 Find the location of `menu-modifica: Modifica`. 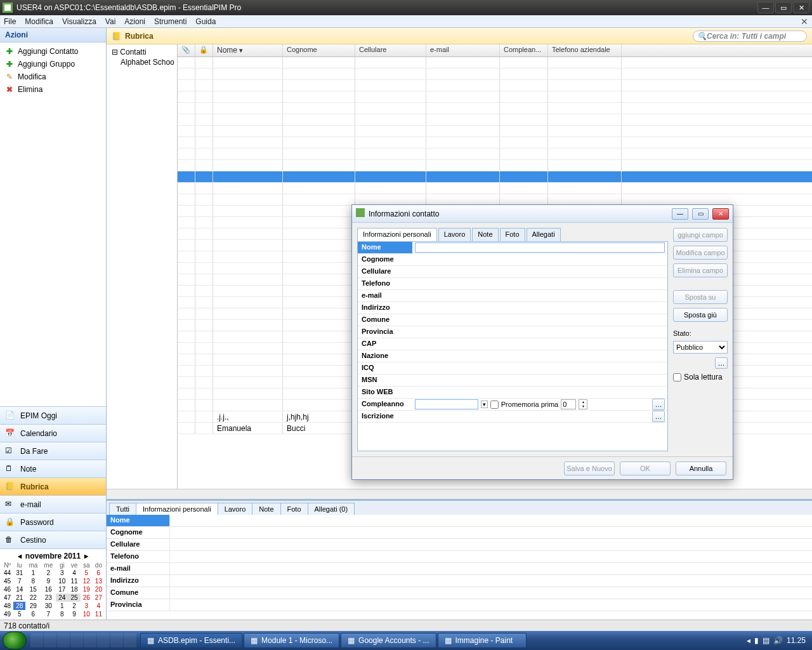

menu-modifica: Modifica is located at coordinates (39, 22).